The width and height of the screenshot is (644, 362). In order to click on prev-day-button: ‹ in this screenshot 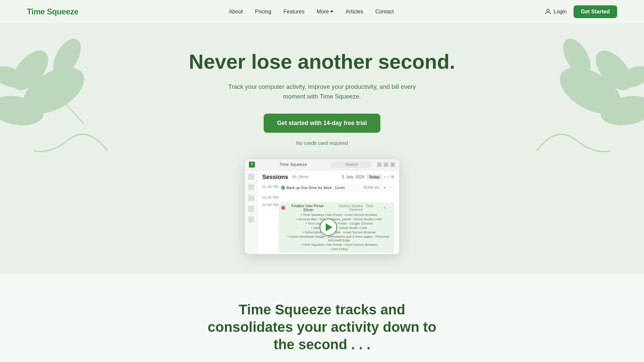, I will do `click(385, 177)`.